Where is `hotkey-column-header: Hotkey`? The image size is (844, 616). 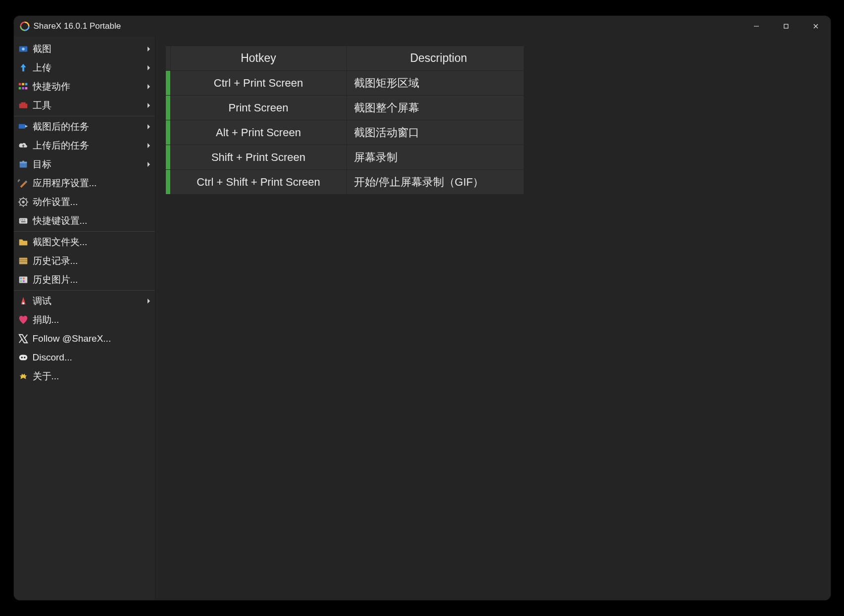 hotkey-column-header: Hotkey is located at coordinates (258, 58).